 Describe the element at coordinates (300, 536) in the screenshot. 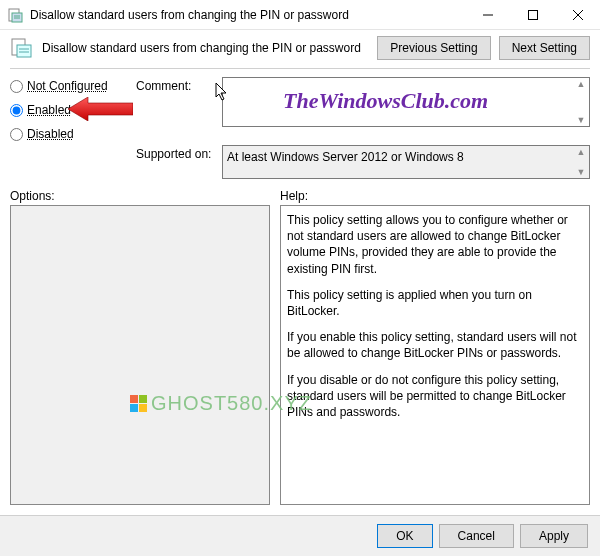

I see `dialog-footer: OK Cancel Apply` at that location.